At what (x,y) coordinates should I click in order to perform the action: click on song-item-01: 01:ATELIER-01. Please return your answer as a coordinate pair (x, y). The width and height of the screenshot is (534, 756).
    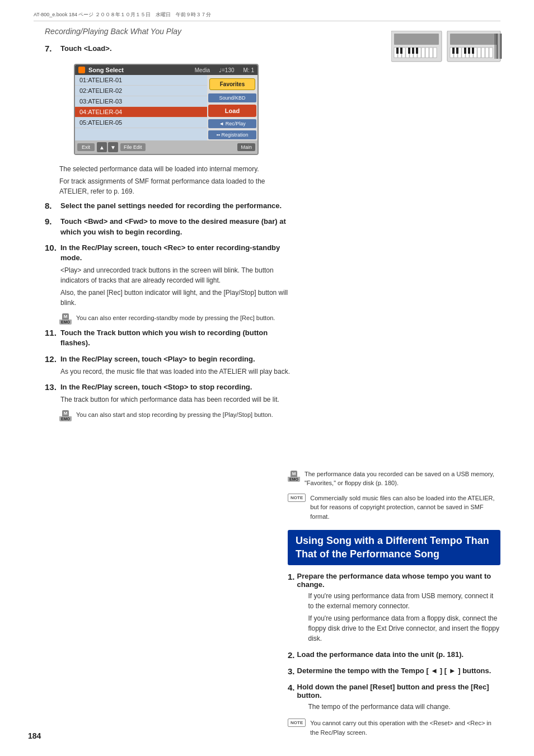
    Looking at the image, I should click on (141, 81).